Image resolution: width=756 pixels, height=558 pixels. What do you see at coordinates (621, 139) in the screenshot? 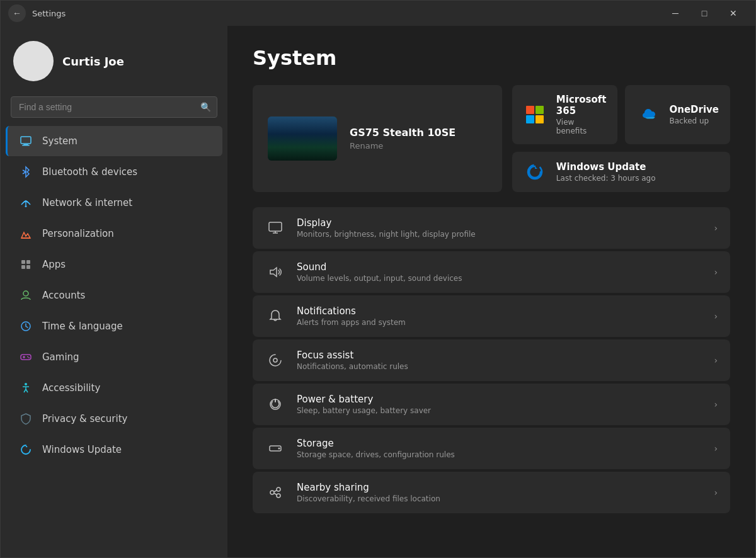
I see `info-cards-column: Microsoft 365 View benefits` at bounding box center [621, 139].